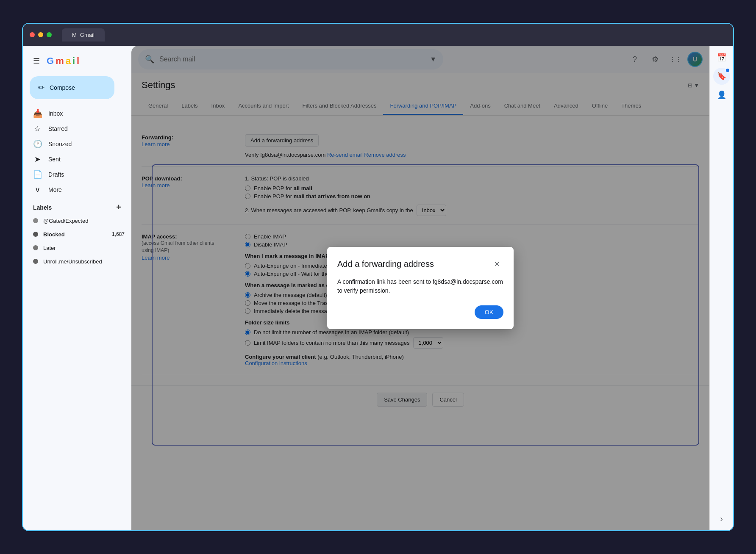 The image size is (756, 554). Describe the element at coordinates (722, 95) in the screenshot. I see `right-panel-contacts-icon: 👤` at that location.